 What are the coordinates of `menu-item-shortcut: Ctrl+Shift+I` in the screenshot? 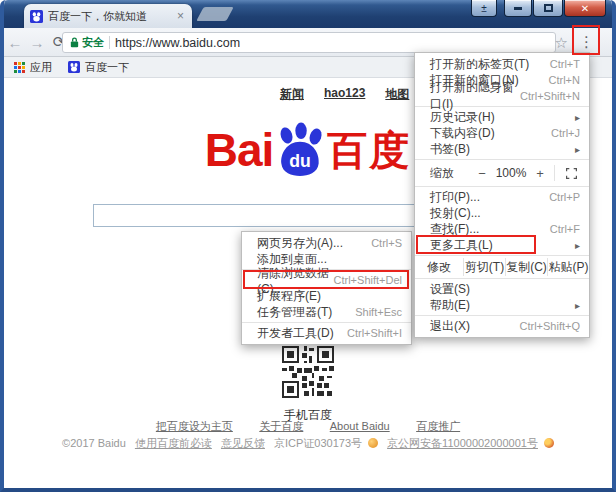 It's located at (374, 333).